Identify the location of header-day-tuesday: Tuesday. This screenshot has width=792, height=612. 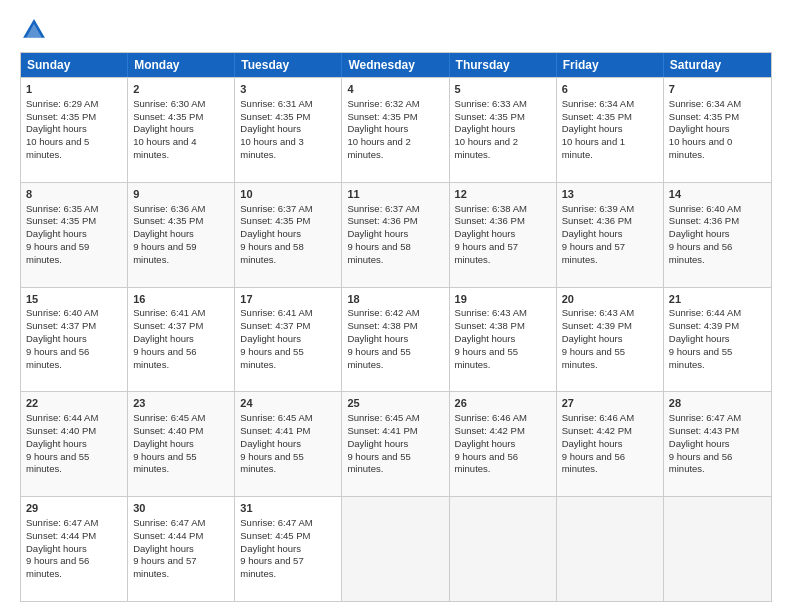
(288, 65).